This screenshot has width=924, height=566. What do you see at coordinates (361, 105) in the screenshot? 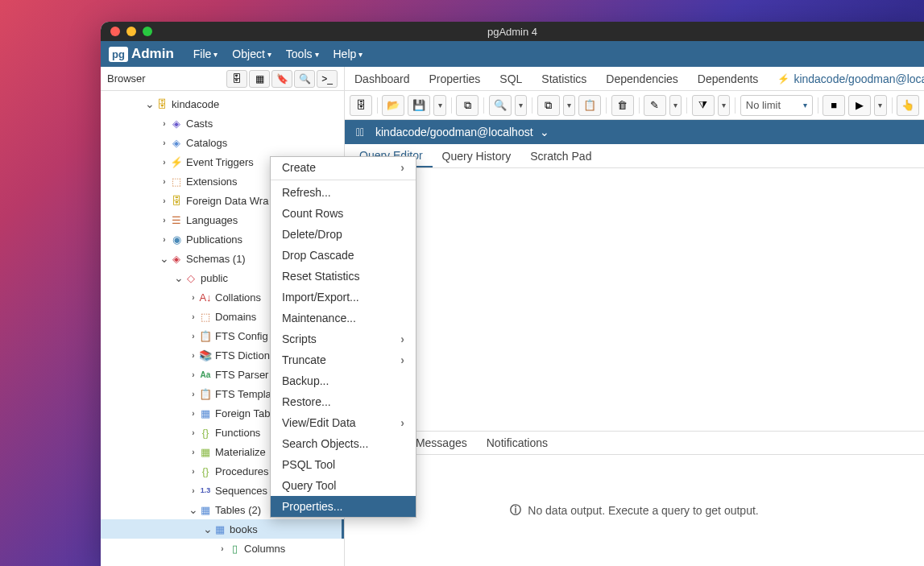
I see `tb-open-icon: 🗄` at bounding box center [361, 105].